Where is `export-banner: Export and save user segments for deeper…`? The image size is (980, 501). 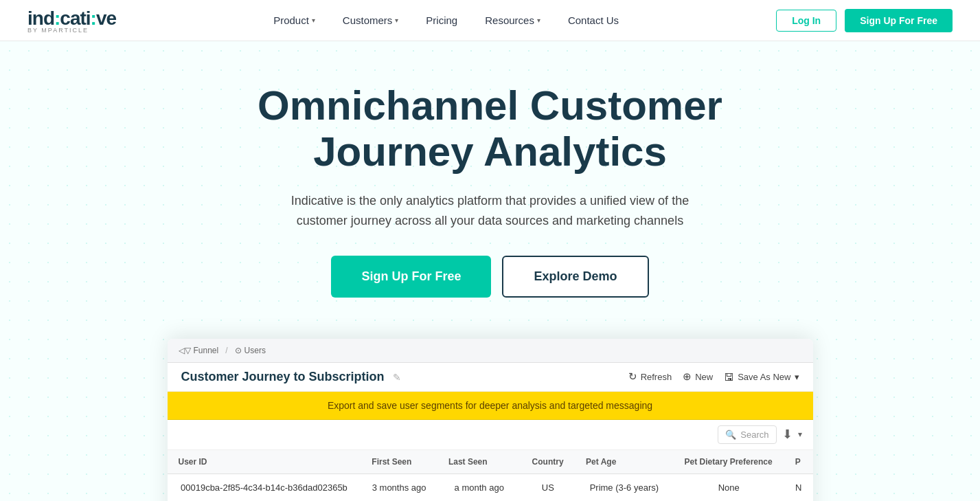
export-banner: Export and save user segments for deeper… is located at coordinates (490, 405).